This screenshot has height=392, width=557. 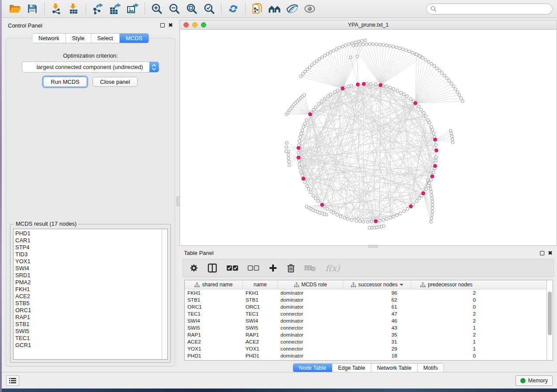 What do you see at coordinates (313, 368) in the screenshot?
I see `tab-node-table: Node Table` at bounding box center [313, 368].